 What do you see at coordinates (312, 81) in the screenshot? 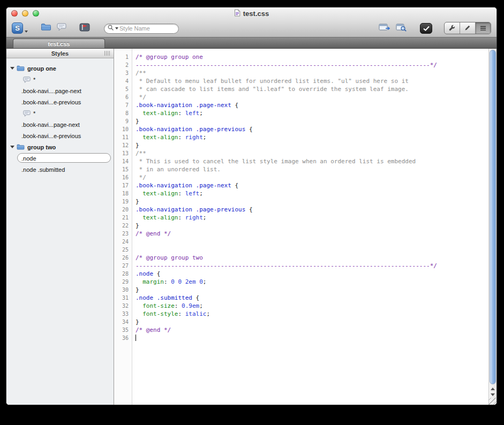
I see `code-line: * Default to menu leaf bullet for unorde…` at bounding box center [312, 81].